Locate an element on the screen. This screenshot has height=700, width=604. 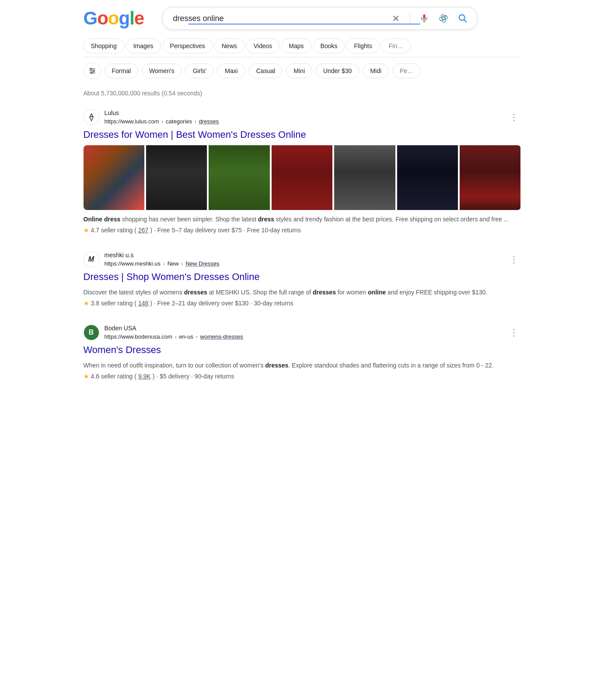
lulus-star: ★ is located at coordinates (87, 230).